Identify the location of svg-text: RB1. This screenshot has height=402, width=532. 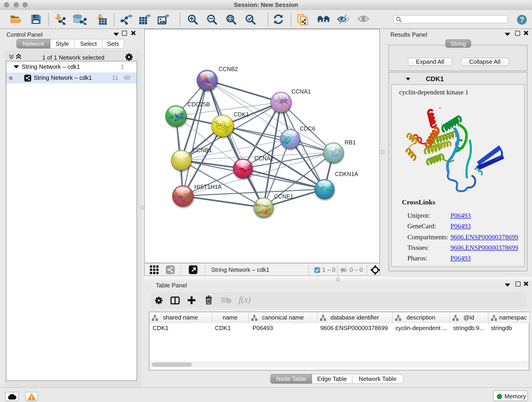
(350, 142).